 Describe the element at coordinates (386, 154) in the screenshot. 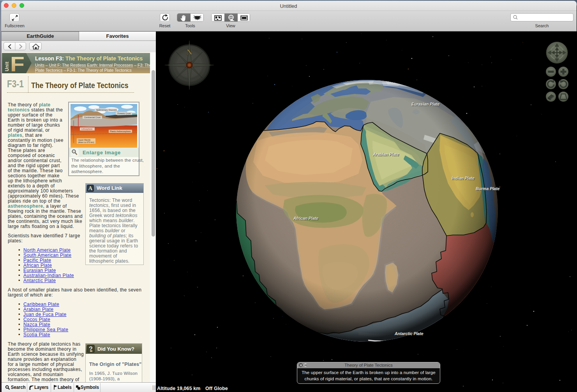

I see `svg-text: Arabian Plate` at that location.